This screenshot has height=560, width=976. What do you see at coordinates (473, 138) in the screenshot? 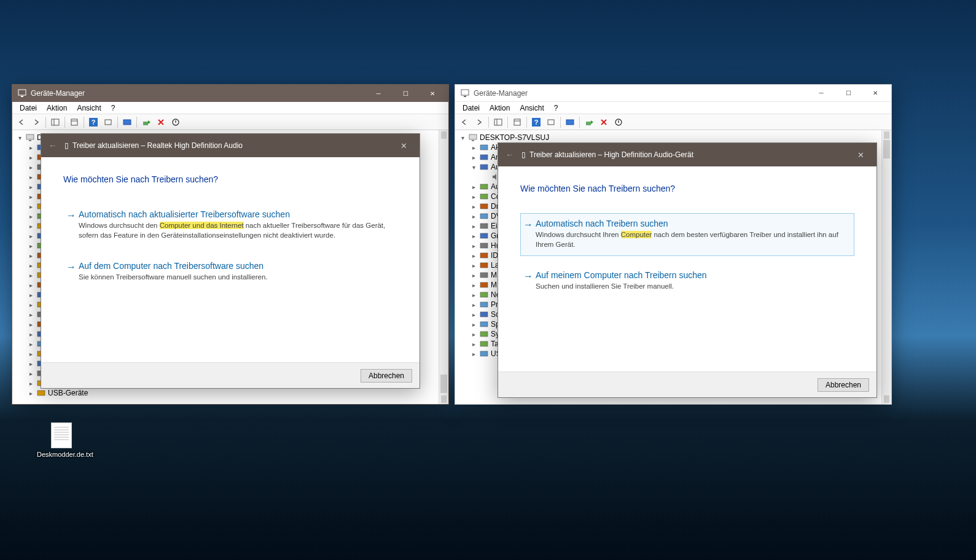
I see `computer-icon` at bounding box center [473, 138].